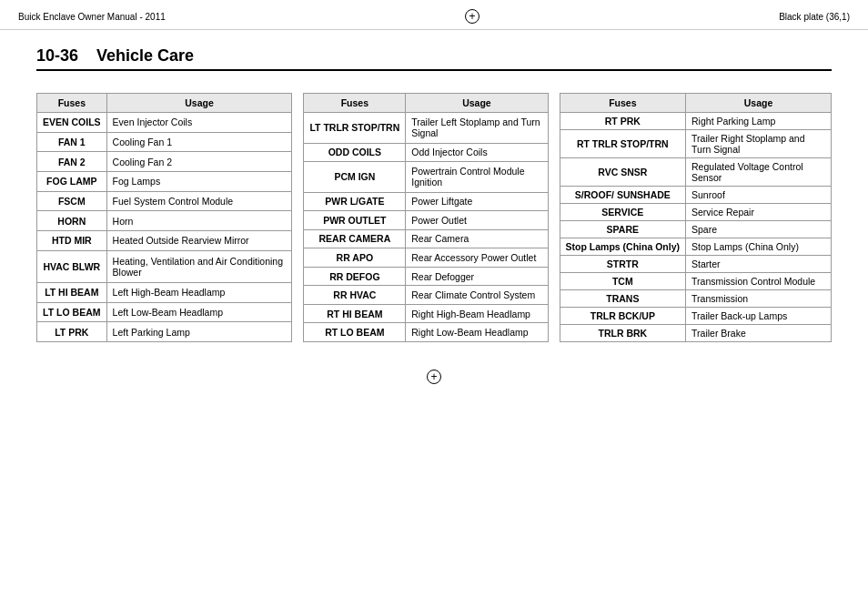  I want to click on table-row: ODD COILSOdd Injector Coils, so click(426, 153).